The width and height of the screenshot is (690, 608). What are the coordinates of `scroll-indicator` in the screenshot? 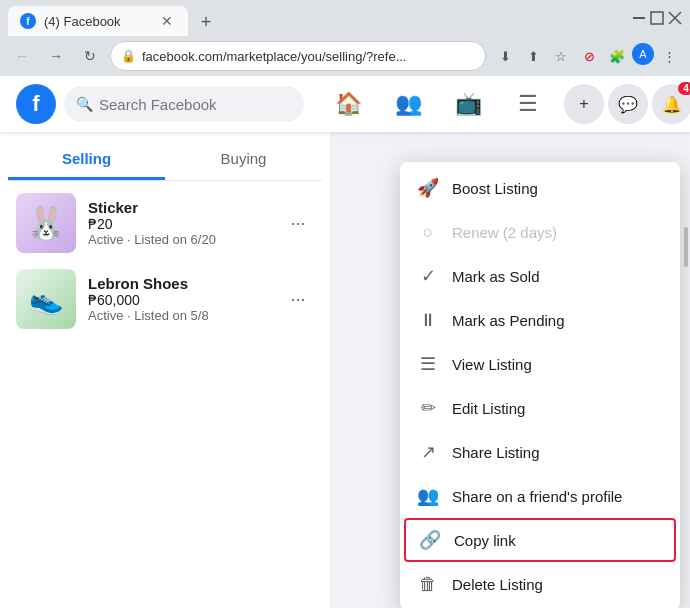 It's located at (686, 247).